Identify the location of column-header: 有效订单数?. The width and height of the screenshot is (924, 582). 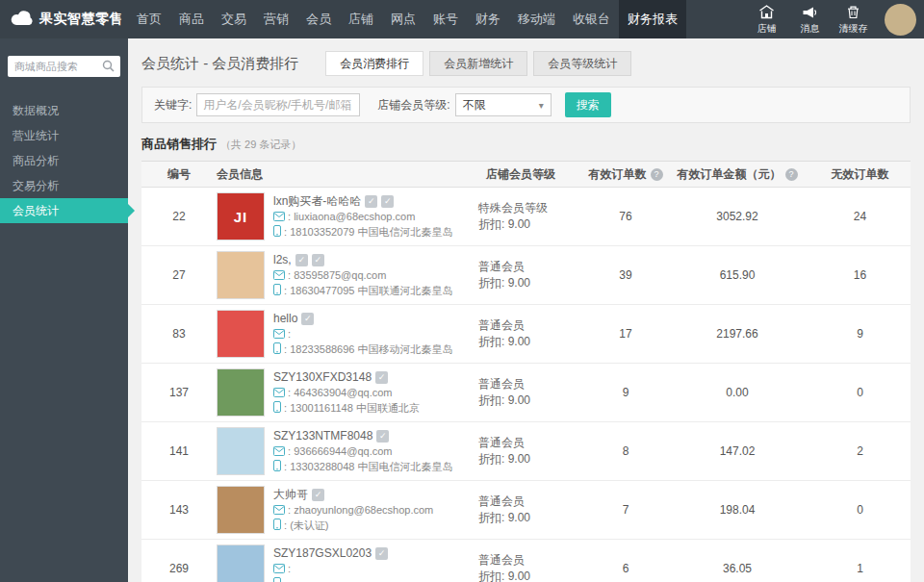
(626, 175).